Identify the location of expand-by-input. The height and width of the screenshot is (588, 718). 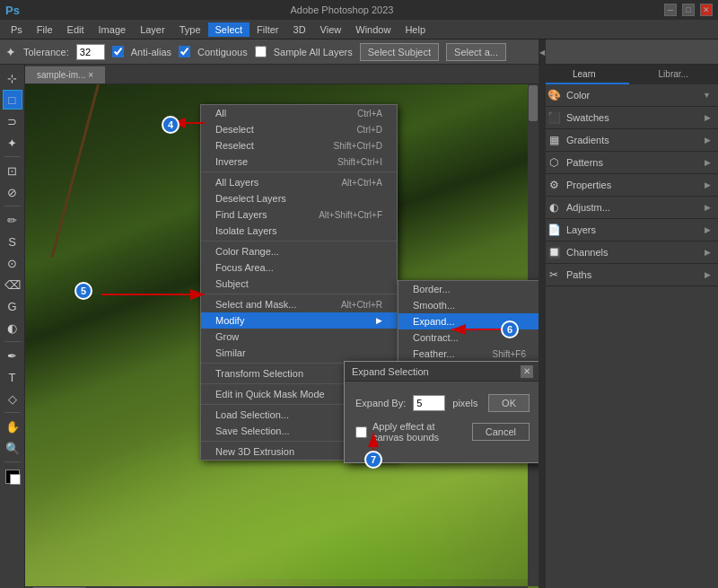
(429, 403).